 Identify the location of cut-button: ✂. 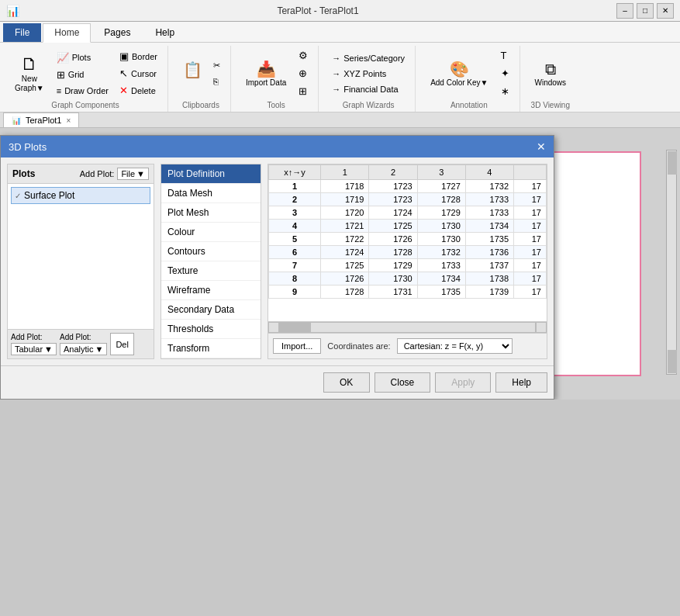
(217, 65).